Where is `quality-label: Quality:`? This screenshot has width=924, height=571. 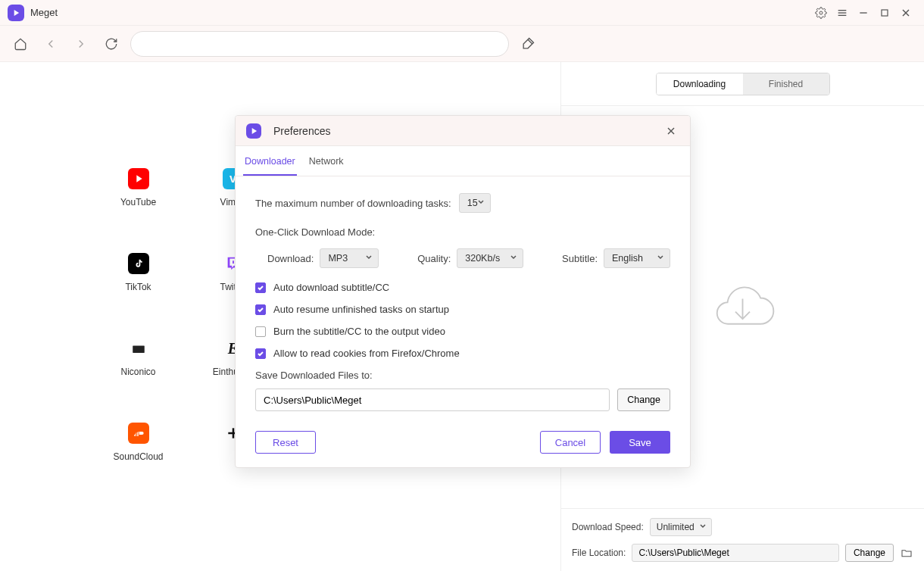
quality-label: Quality: is located at coordinates (434, 259).